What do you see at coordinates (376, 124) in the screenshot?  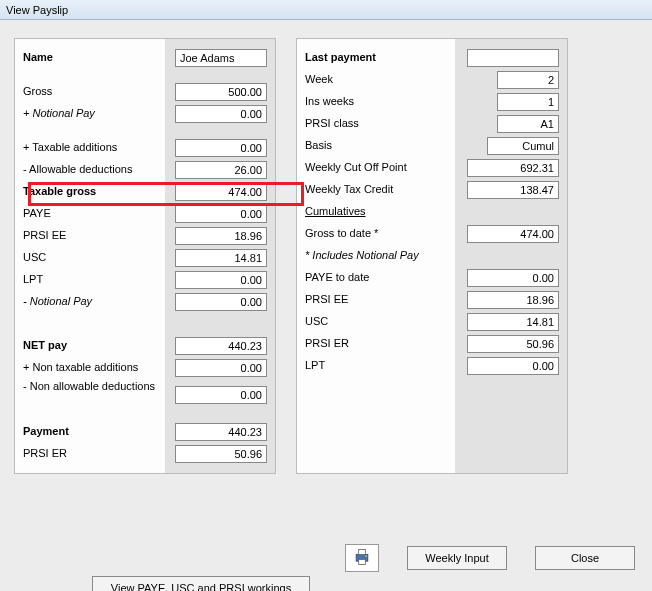 I see `prsi-class-label: PRSI class` at bounding box center [376, 124].